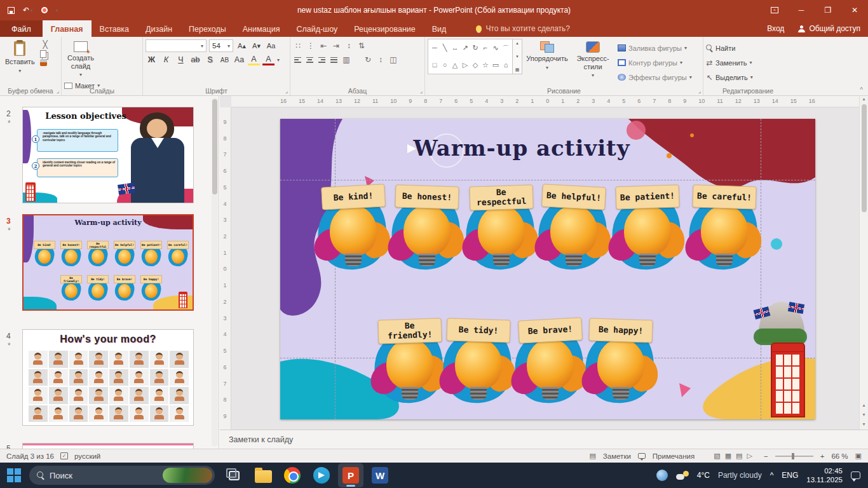 The height and width of the screenshot is (488, 868). What do you see at coordinates (151, 60) in the screenshot?
I see `bold-button: Ж` at bounding box center [151, 60].